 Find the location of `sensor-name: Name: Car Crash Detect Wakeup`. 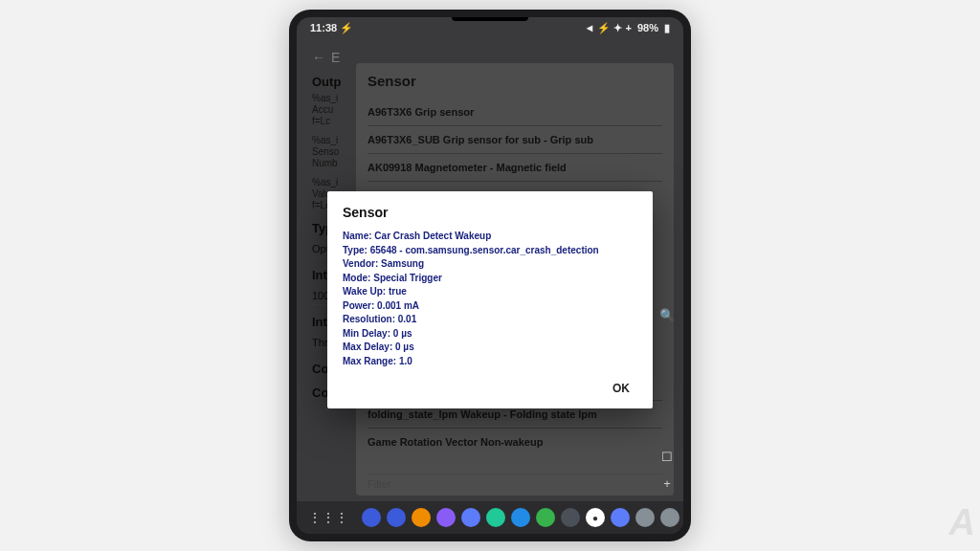

sensor-name: Name: Car Crash Detect Wakeup is located at coordinates (490, 237).